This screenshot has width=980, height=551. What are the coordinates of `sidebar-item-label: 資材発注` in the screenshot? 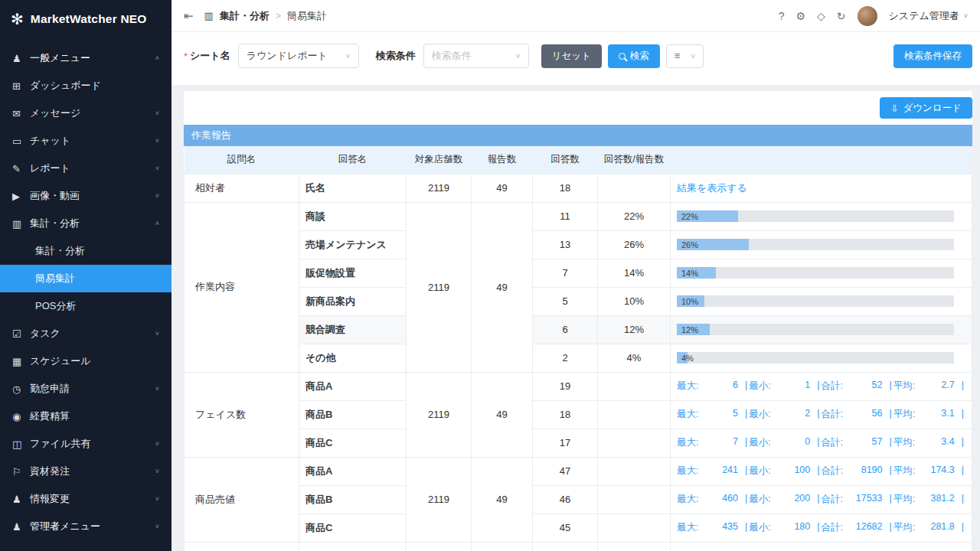 It's located at (50, 471).